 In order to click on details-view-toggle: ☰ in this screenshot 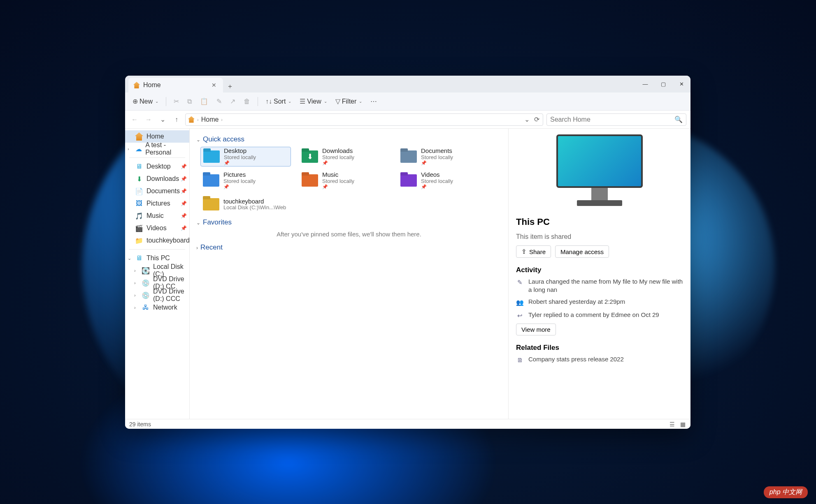, I will do `click(672, 424)`.